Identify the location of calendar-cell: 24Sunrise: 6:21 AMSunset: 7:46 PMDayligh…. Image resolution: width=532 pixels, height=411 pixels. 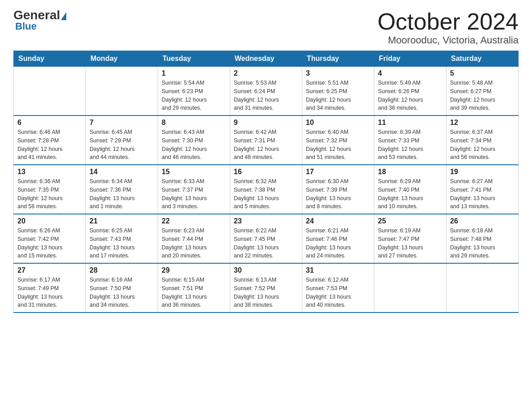
(339, 239).